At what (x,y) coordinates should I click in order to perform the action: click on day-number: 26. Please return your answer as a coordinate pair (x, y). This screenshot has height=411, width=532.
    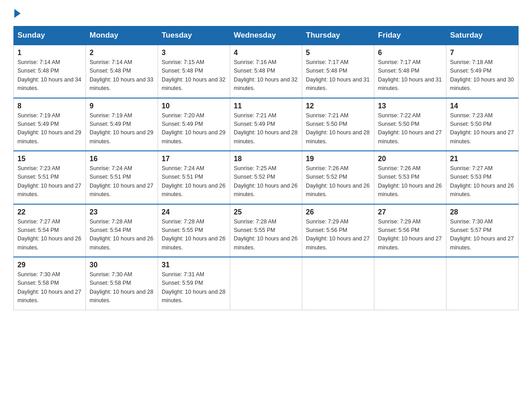
    Looking at the image, I should click on (338, 212).